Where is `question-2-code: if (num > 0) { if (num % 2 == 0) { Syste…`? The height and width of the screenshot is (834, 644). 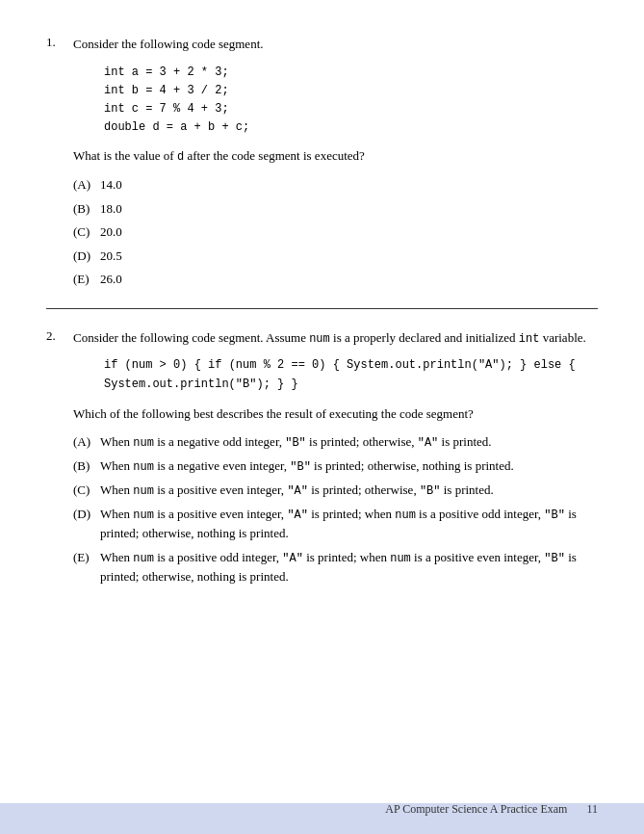
question-2-code: if (num > 0) { if (num % 2 == 0) { Syste… is located at coordinates (350, 376).